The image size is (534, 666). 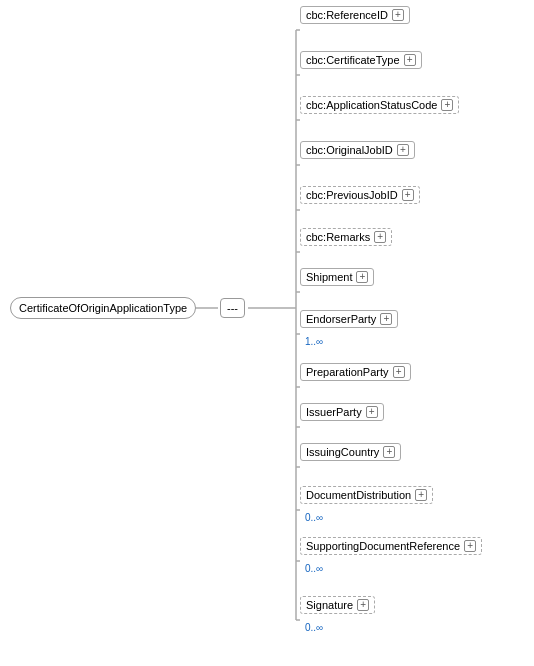 What do you see at coordinates (353, 60) in the screenshot?
I see `child-label-certificatetype: cbc:CertificateType` at bounding box center [353, 60].